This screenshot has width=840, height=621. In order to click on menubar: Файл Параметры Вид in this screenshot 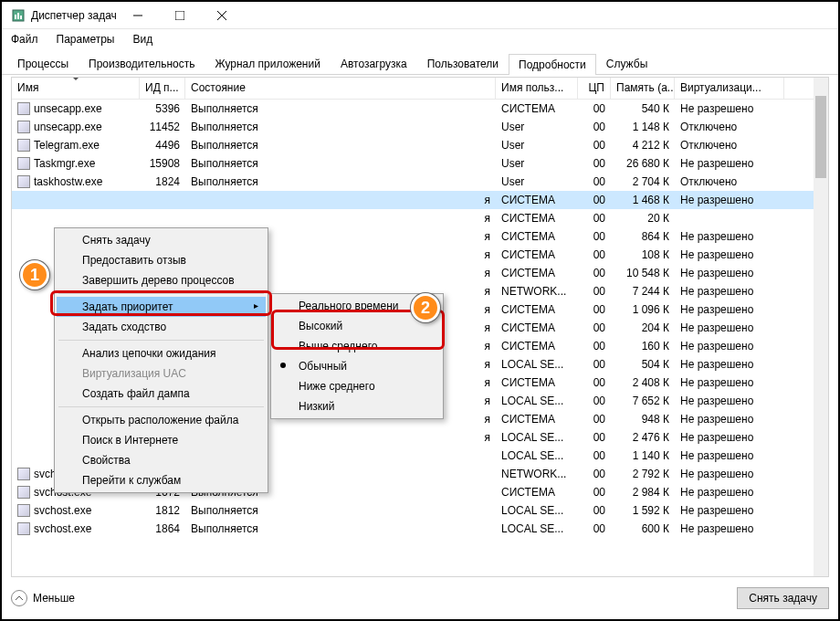, I will do `click(420, 39)`.